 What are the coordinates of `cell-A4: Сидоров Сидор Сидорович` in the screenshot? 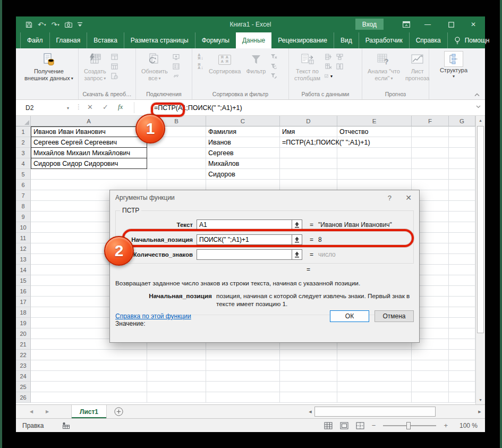 It's located at (89, 164).